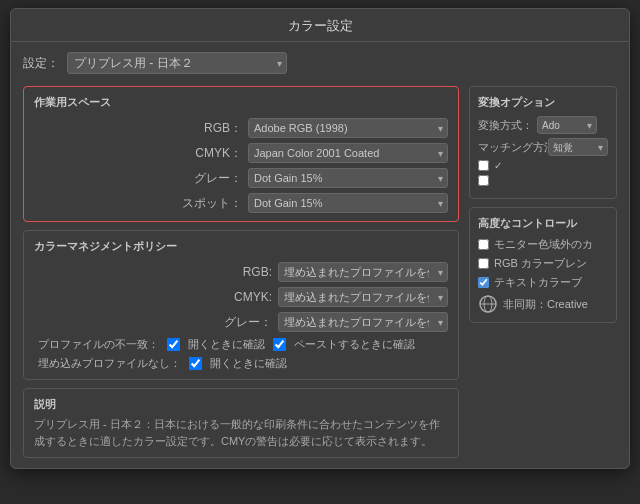  Describe the element at coordinates (543, 264) in the screenshot. I see `advanced-option2-row: RGB カラーブレン` at that location.